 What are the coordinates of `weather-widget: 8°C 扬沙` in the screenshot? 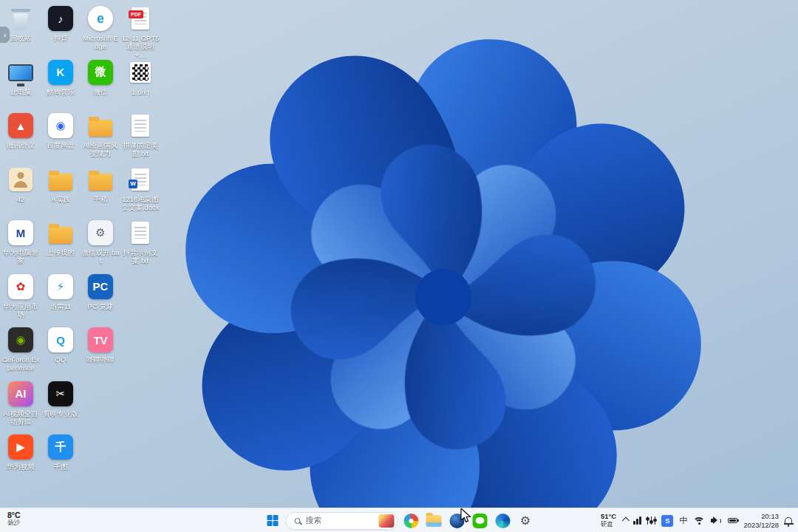 It's located at (14, 519).